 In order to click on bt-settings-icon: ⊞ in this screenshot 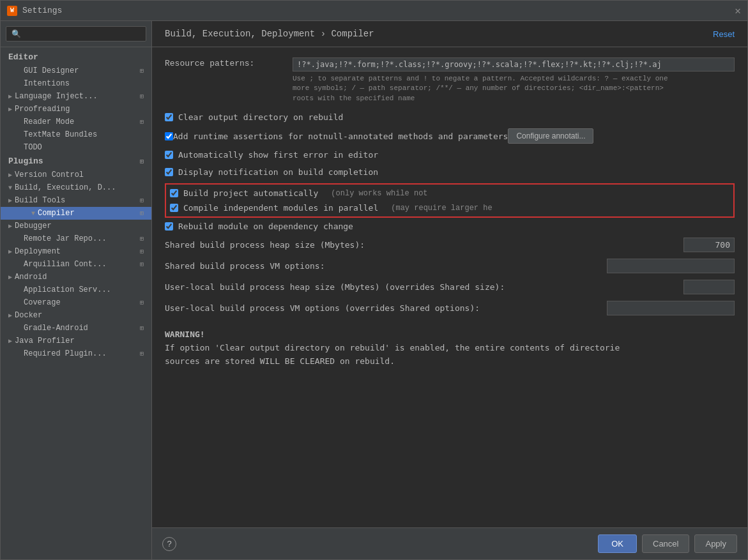, I will do `click(142, 201)`.